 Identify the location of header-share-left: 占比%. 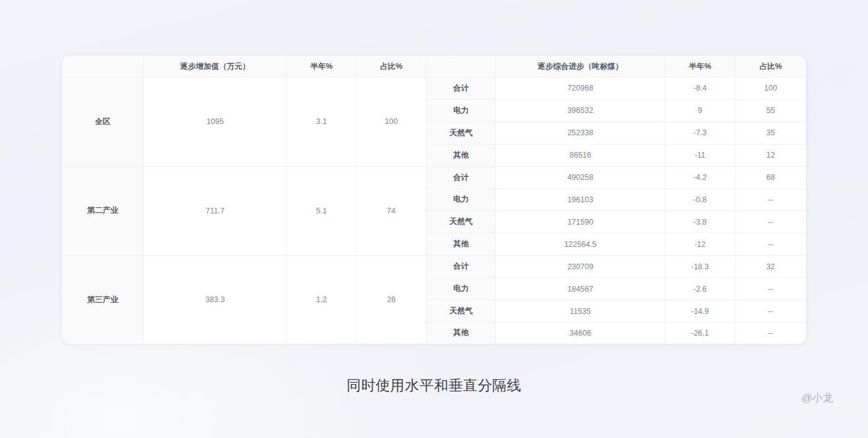
(392, 67).